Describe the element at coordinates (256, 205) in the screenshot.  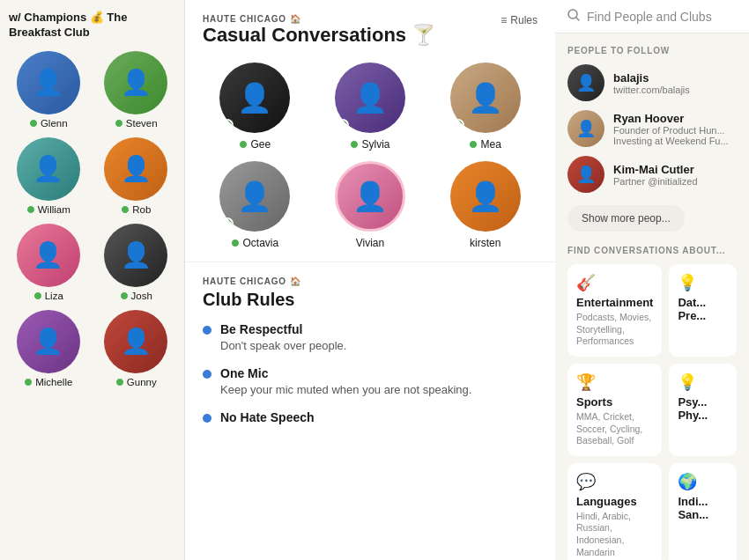
I see `speaker-item: 👤 Octavia` at that location.